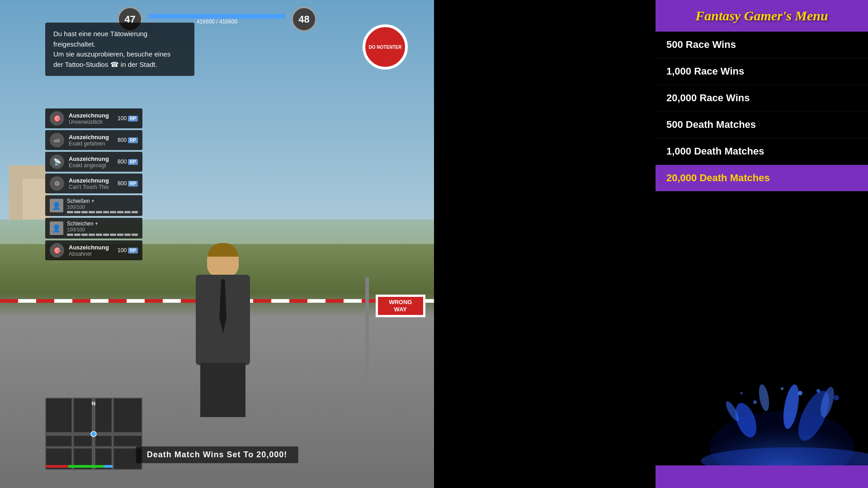 Image resolution: width=868 pixels, height=488 pixels. I want to click on rp-badge-5: RP, so click(133, 250).